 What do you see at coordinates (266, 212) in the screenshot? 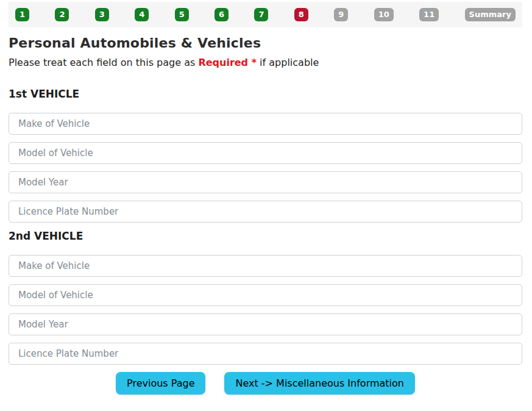
I see `vehicle1-licence-plate-input` at bounding box center [266, 212].